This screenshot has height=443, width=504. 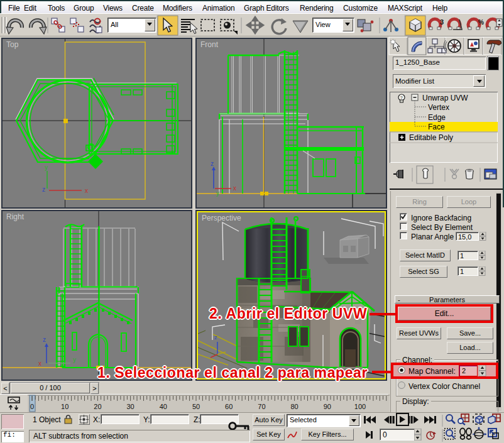 What do you see at coordinates (436, 127) in the screenshot?
I see `svg-text: Face` at bounding box center [436, 127].